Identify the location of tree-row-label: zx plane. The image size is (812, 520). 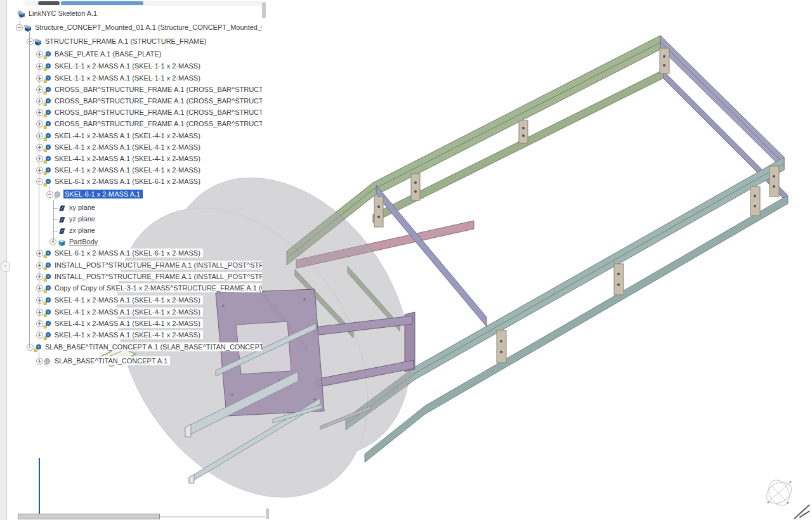
(82, 230).